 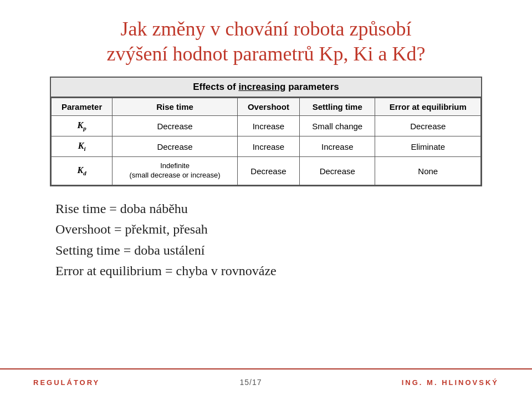 I want to click on ki-rise-time: Decrease, so click(x=175, y=146).